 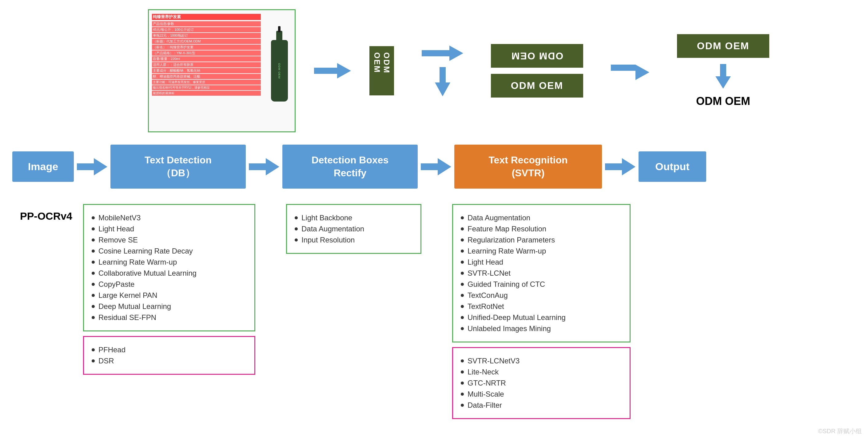 I want to click on feature-remove-se: Remove SE, so click(x=169, y=240).